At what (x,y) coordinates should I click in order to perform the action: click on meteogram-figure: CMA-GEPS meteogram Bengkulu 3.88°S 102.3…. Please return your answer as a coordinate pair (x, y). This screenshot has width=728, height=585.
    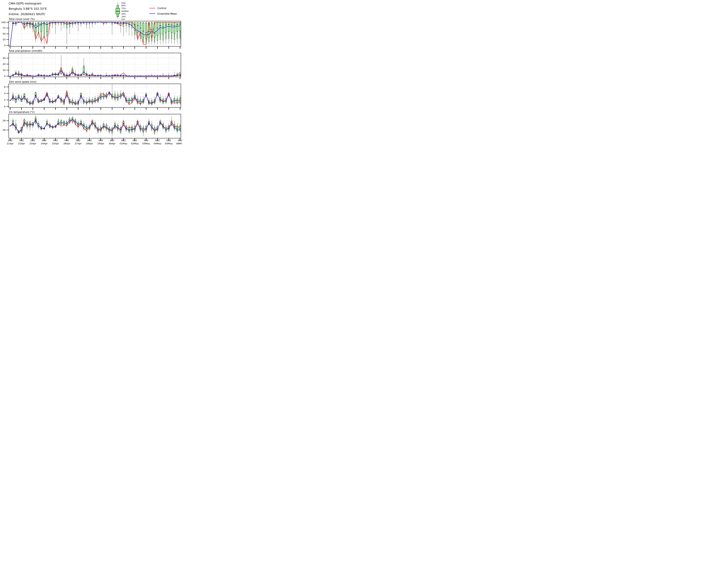
    Looking at the image, I should click on (91, 73).